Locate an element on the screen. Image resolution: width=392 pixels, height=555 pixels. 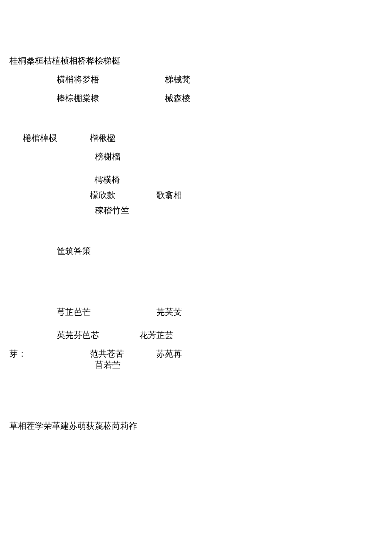
text-line-12a: 芽： is located at coordinates (18, 354).